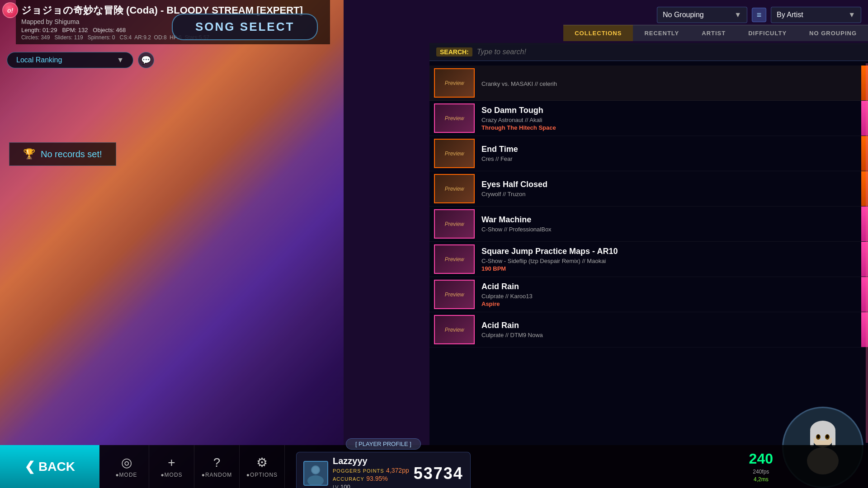  I want to click on song-item-extra: Through The Hitech Space, so click(673, 127).